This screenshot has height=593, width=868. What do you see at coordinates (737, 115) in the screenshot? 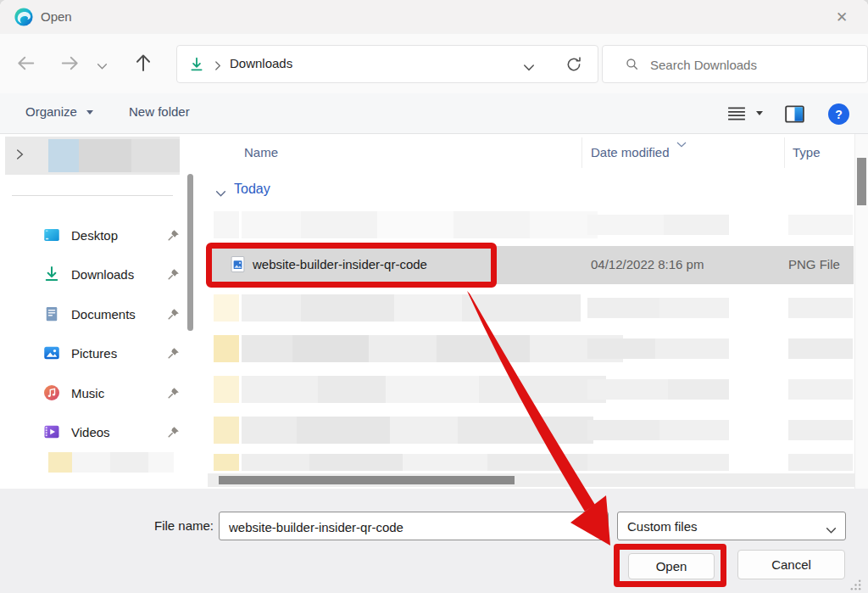
I see `view-mode-icon` at bounding box center [737, 115].